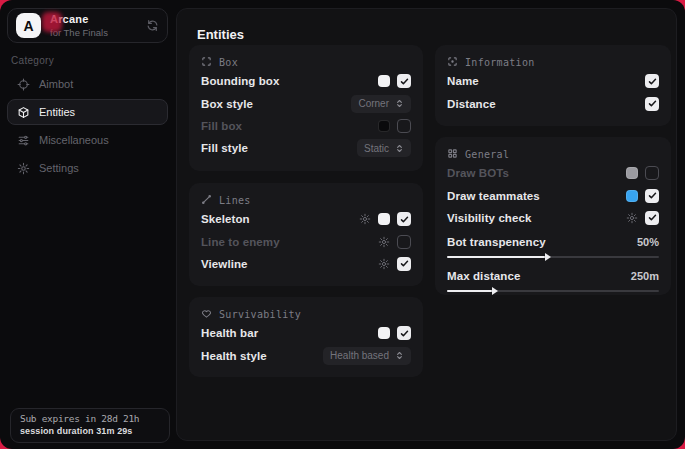 This screenshot has width=685, height=449. Describe the element at coordinates (306, 333) in the screenshot. I see `setting-row-health-bar: Health bar` at that location.